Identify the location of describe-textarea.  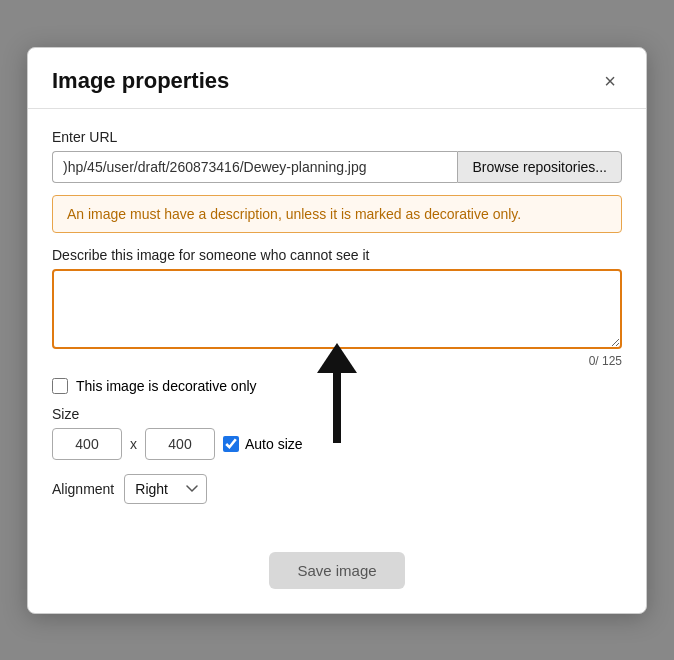
(337, 309).